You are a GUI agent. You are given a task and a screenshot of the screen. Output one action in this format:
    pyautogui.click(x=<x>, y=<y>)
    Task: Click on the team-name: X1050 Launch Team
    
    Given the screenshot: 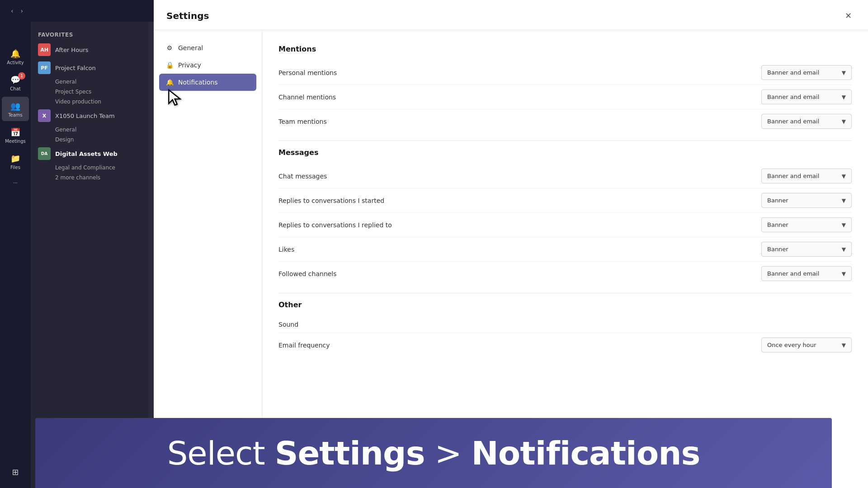 What is the action you would take?
    pyautogui.click(x=85, y=116)
    